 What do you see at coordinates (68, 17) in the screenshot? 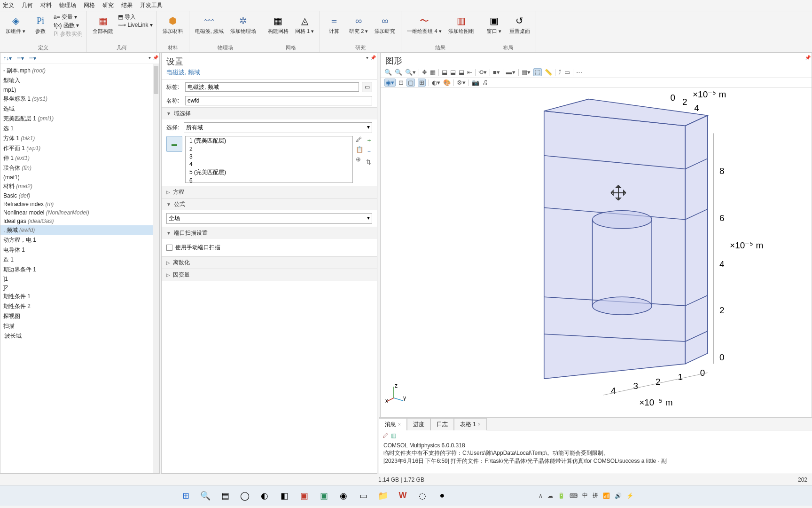
I see `variables-button: a= 变量 ▾` at bounding box center [68, 17].